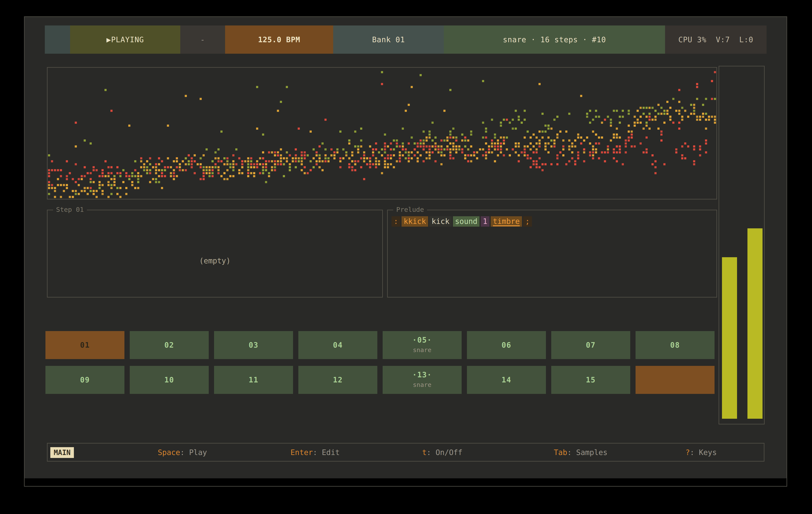 The width and height of the screenshot is (812, 514). What do you see at coordinates (591, 345) in the screenshot?
I see `step-button-label: 07` at bounding box center [591, 345].